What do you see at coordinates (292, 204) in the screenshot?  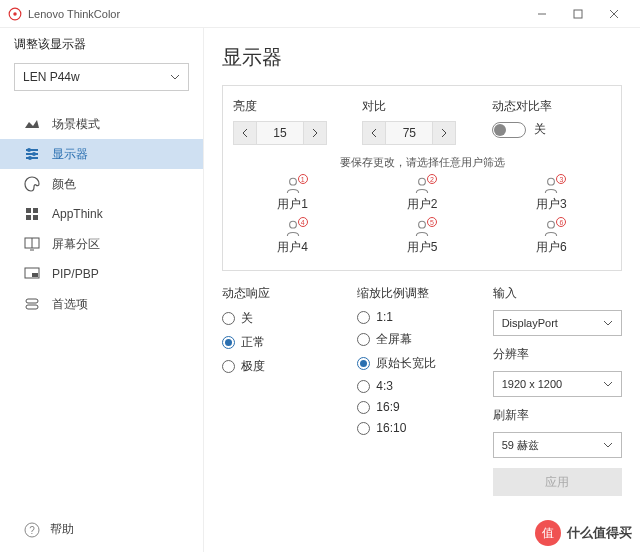 I see `user-label: 用户1` at bounding box center [292, 204].